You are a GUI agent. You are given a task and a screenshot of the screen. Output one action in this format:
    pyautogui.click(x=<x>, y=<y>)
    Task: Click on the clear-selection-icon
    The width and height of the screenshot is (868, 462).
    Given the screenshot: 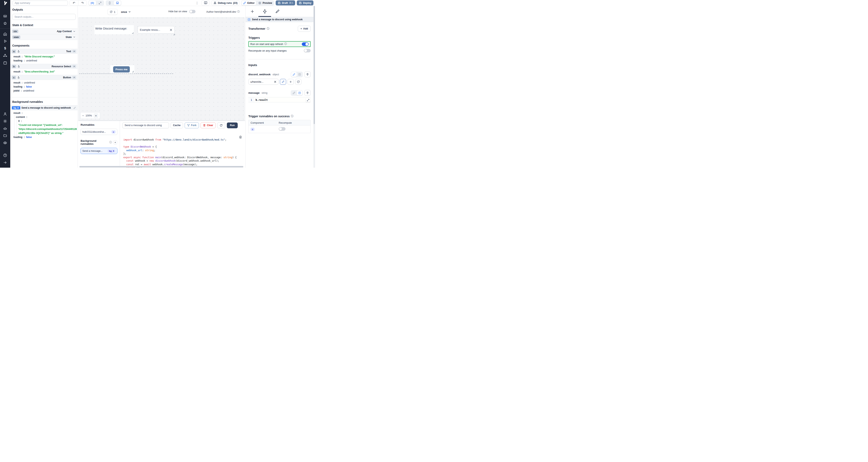 What is the action you would take?
    pyautogui.click(x=171, y=30)
    